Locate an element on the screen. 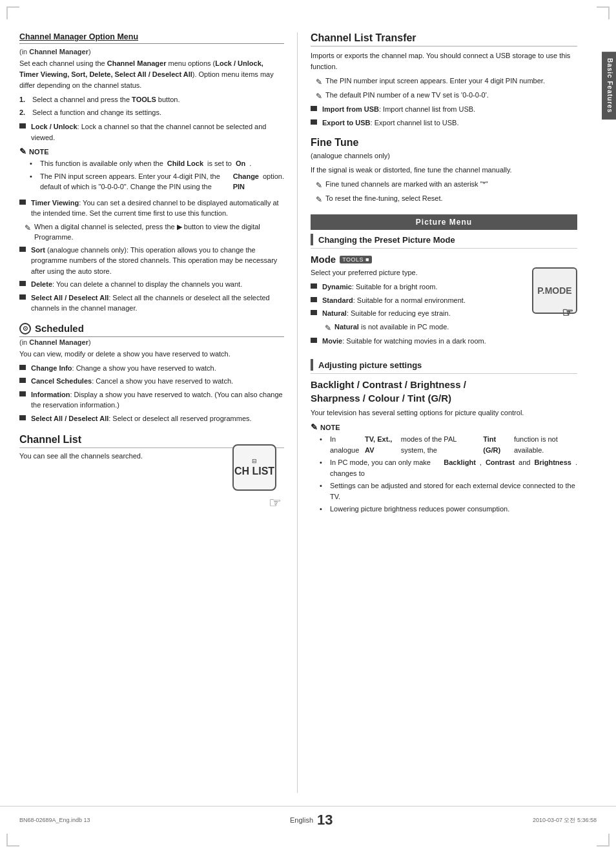  pencil-icon-natural: ✎ is located at coordinates (328, 328).